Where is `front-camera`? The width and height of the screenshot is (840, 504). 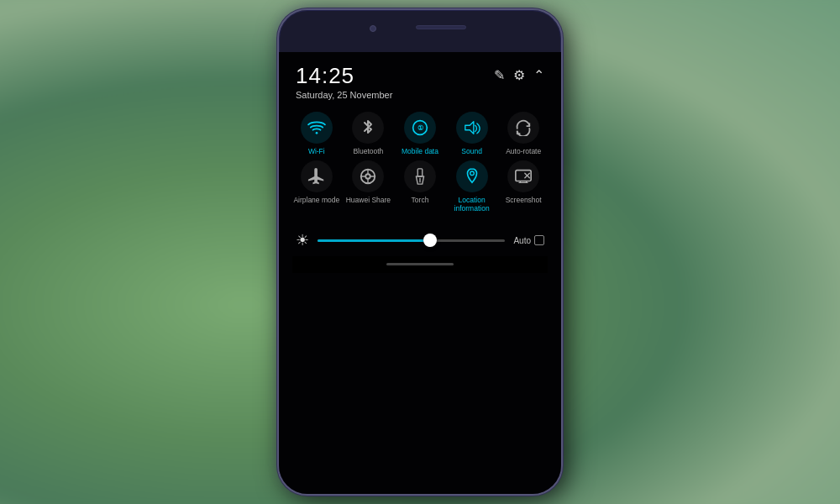 front-camera is located at coordinates (373, 29).